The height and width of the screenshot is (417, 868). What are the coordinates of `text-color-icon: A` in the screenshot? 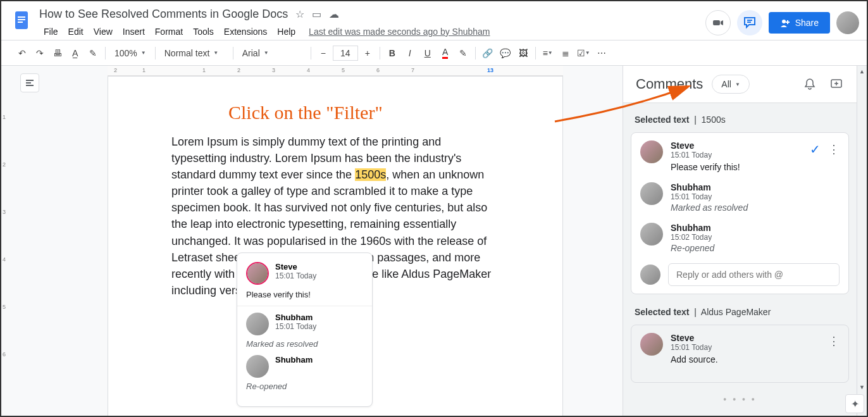 It's located at (445, 53).